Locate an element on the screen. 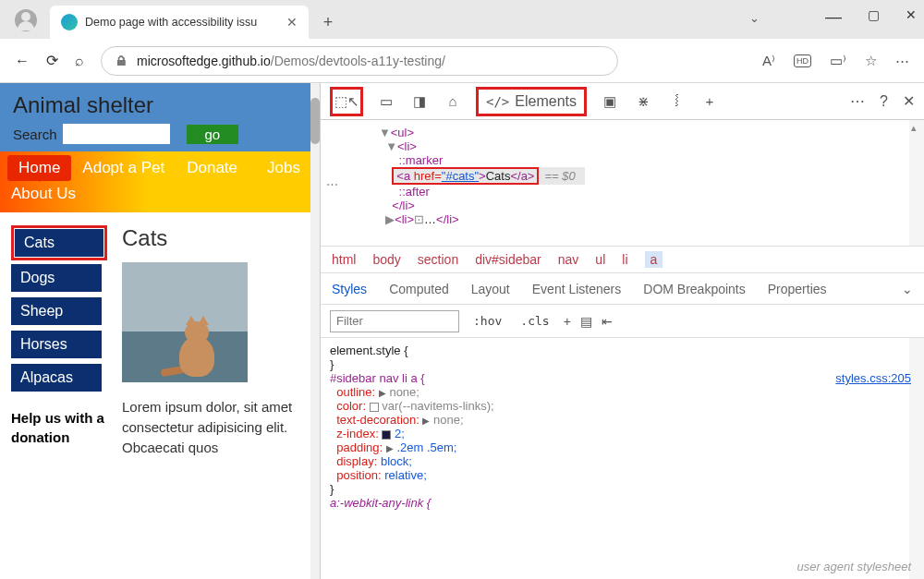  crumb-html: html is located at coordinates (344, 259).